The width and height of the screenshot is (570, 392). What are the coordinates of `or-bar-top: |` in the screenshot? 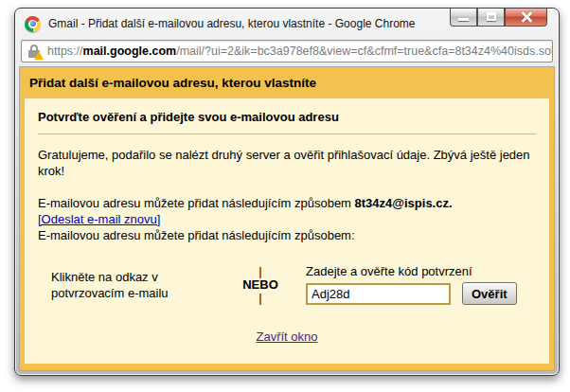 It's located at (260, 272).